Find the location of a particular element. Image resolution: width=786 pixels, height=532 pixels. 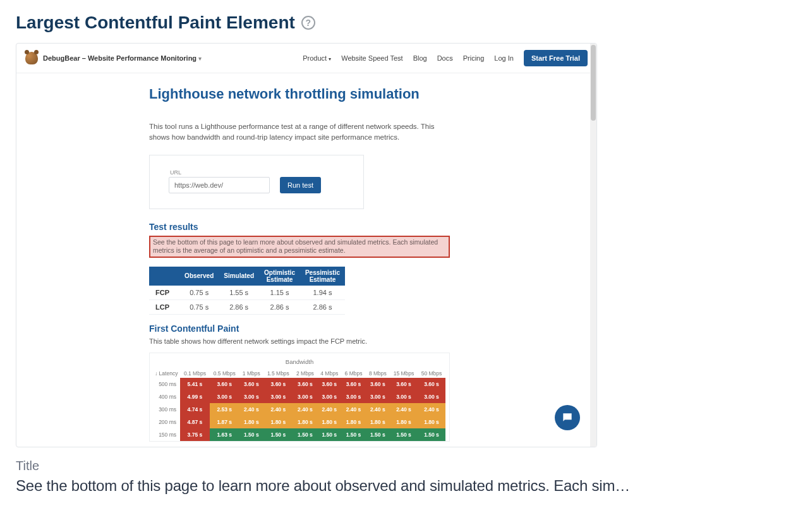

nav-login: Log In is located at coordinates (504, 58).